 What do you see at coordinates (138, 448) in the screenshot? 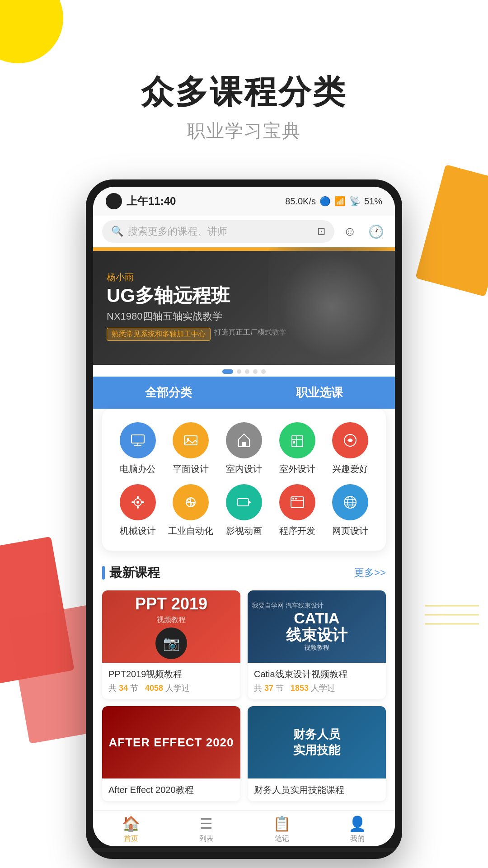
I see `category-item-computer-office: 电脑办公` at bounding box center [138, 448].